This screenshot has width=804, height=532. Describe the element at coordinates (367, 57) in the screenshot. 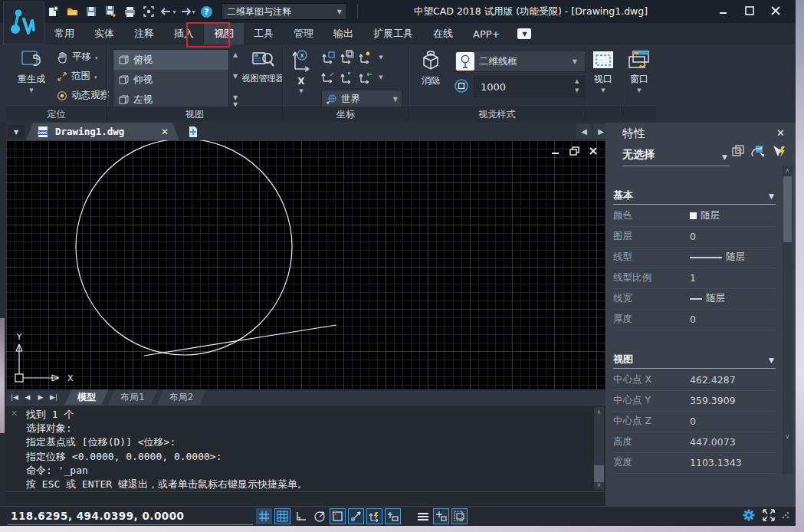

I see `ucs-object-button` at that location.